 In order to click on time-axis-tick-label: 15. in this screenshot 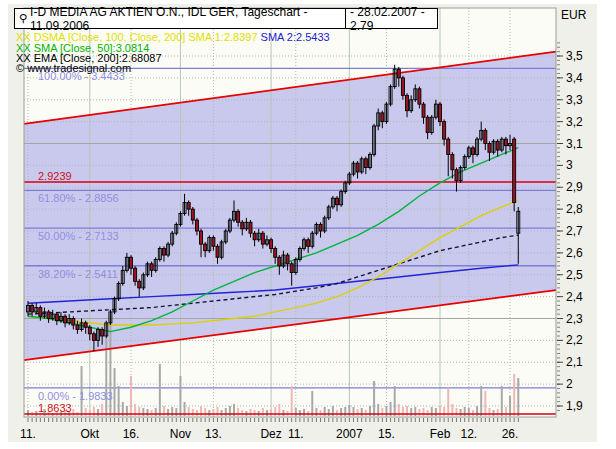, I will do `click(386, 434)`.